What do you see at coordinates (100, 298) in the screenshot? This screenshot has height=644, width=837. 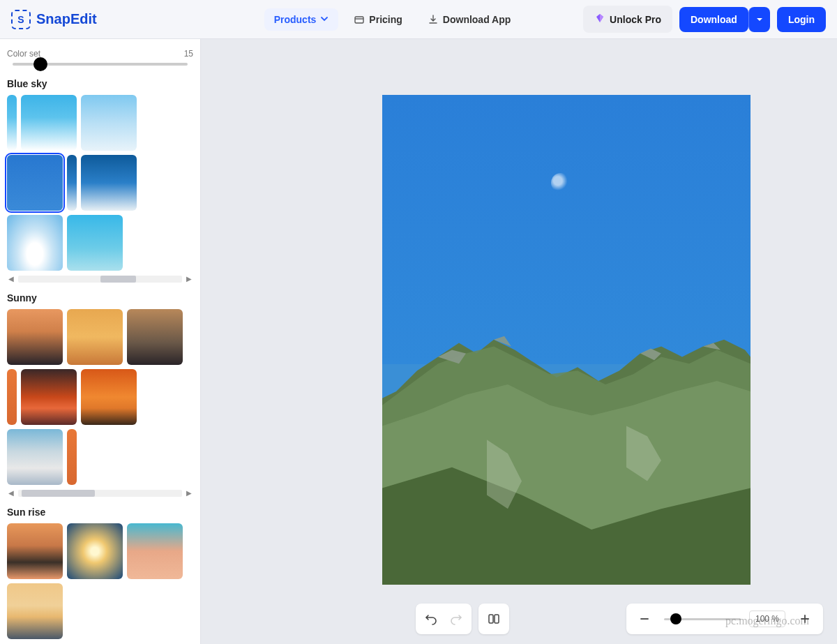 I see `section-sunny: Sunny` at bounding box center [100, 298].